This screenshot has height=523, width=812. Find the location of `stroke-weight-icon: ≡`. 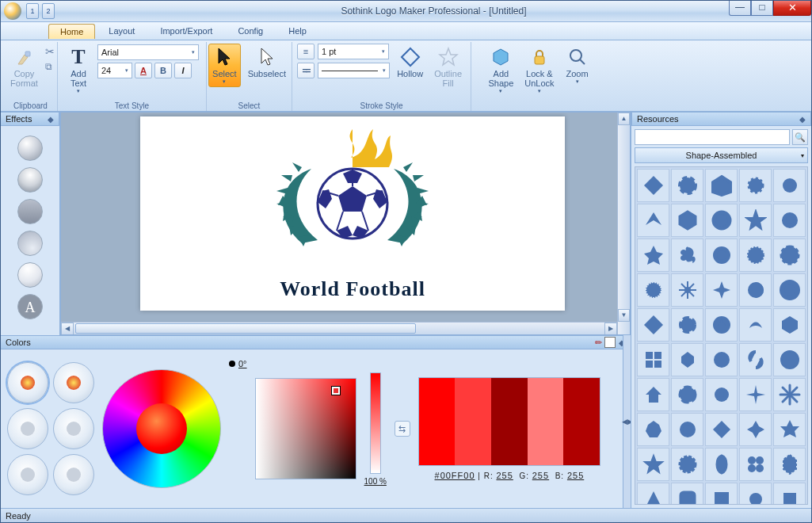

stroke-weight-icon: ≡ is located at coordinates (306, 52).